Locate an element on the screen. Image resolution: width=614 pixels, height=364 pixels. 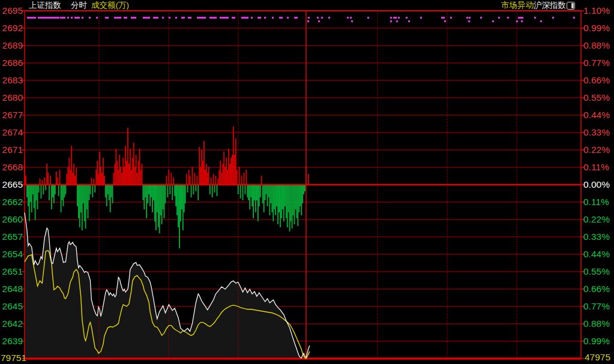
price-tick-label: 2639 is located at coordinates (13, 341).